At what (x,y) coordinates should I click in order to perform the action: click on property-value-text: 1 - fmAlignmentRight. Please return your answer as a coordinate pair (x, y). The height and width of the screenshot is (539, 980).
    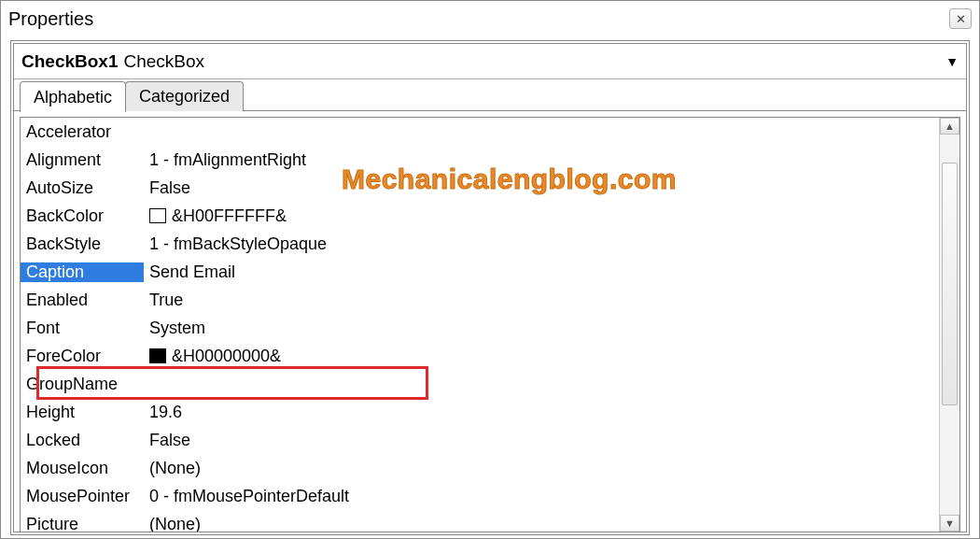
    Looking at the image, I should click on (228, 161).